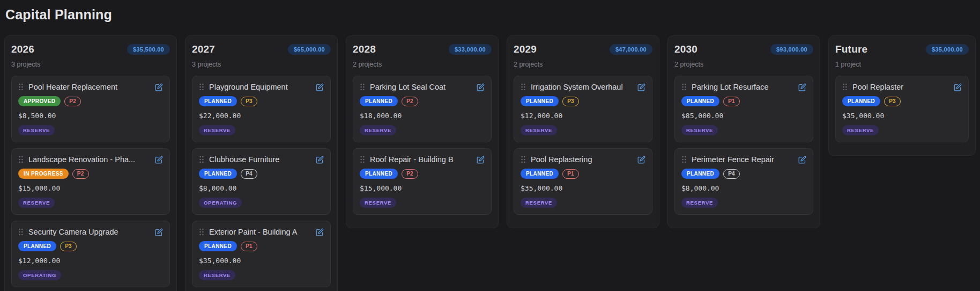  What do you see at coordinates (91, 159) in the screenshot?
I see `card-title-row: Landscape Renovation - Pha...` at bounding box center [91, 159].